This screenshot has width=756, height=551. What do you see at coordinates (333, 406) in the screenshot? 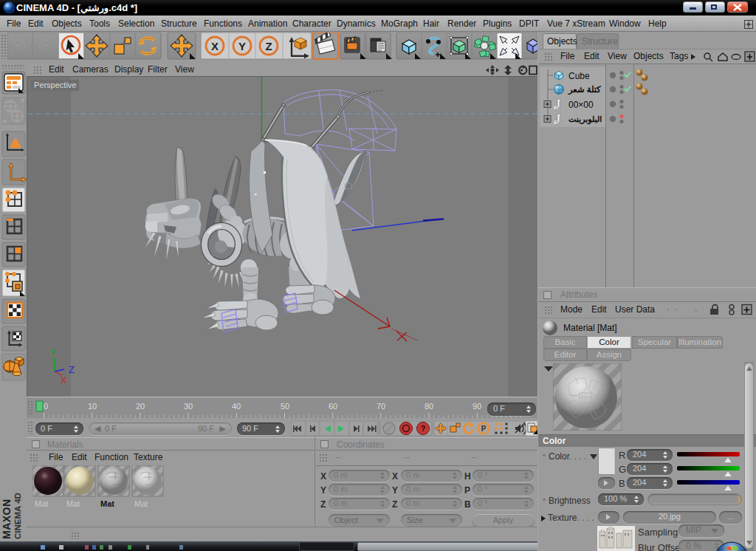
I see `svg-text: 60` at bounding box center [333, 406].